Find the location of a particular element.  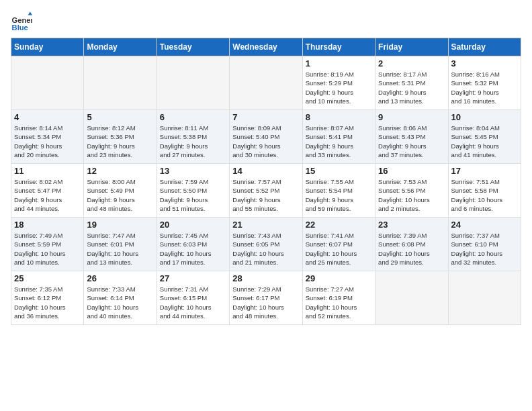

day-cell: 23Sunrise: 7:39 AMSunset: 6:08 PMDayligh… is located at coordinates (412, 244).